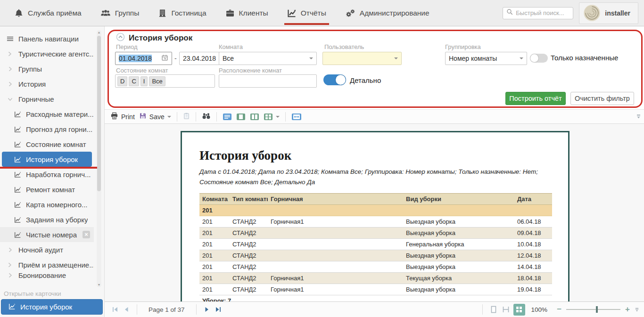 The image size is (644, 317). I want to click on collapse-panel-icon, so click(121, 38).